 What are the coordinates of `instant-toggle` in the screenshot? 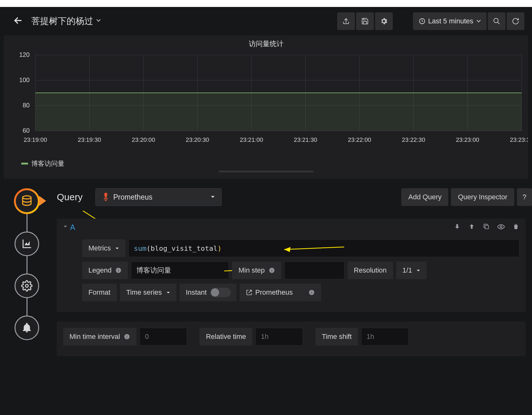 It's located at (220, 292).